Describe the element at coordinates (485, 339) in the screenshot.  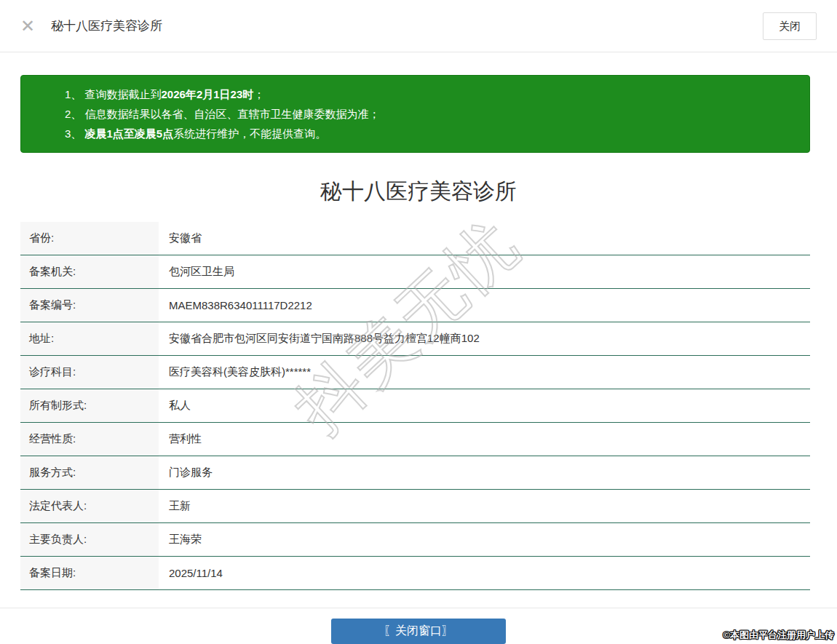
I see `field-value: 安徽省合肥市包河区同安街道宁国南路888号益力檀宫12幢商102` at that location.